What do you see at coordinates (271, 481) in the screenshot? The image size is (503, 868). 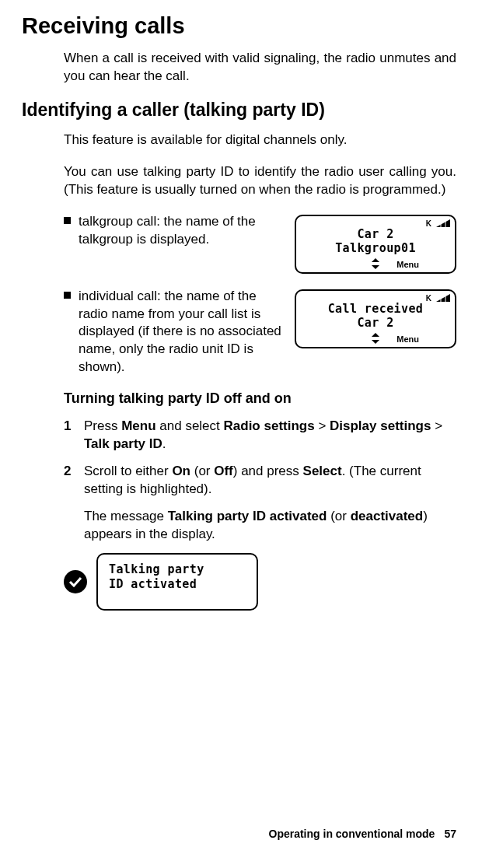 I see `step-text: Scroll to either On (or Off) and press S…` at bounding box center [271, 481].